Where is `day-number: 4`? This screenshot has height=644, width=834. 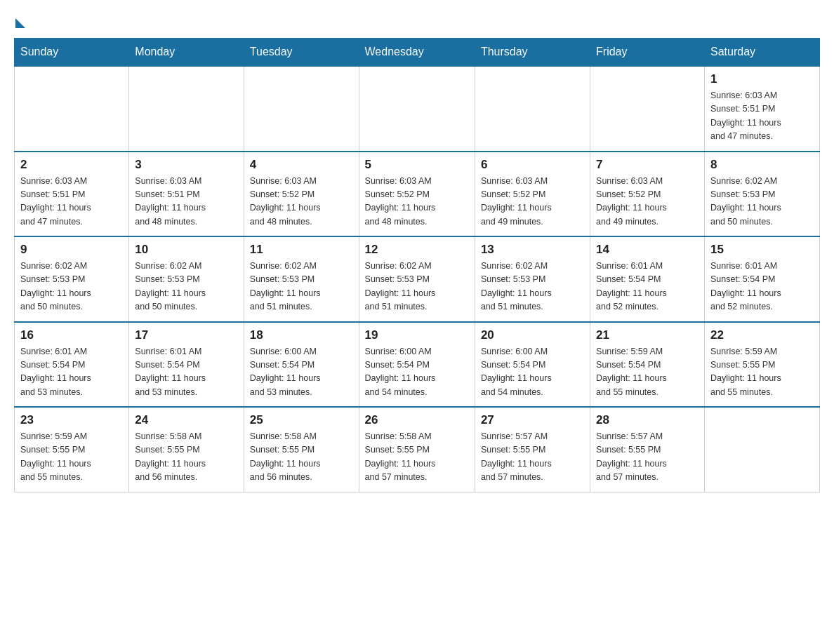 day-number: 4 is located at coordinates (302, 165).